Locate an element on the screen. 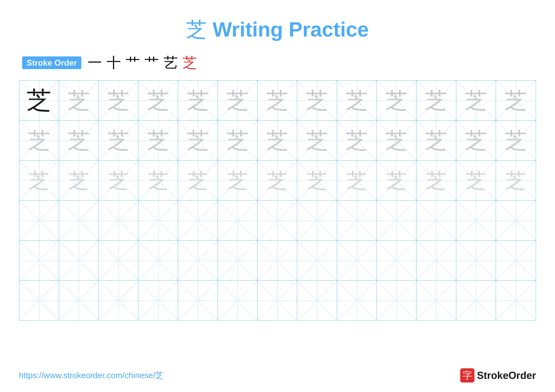 The width and height of the screenshot is (555, 392). grid-cell-0-2: 芝 is located at coordinates (118, 100).